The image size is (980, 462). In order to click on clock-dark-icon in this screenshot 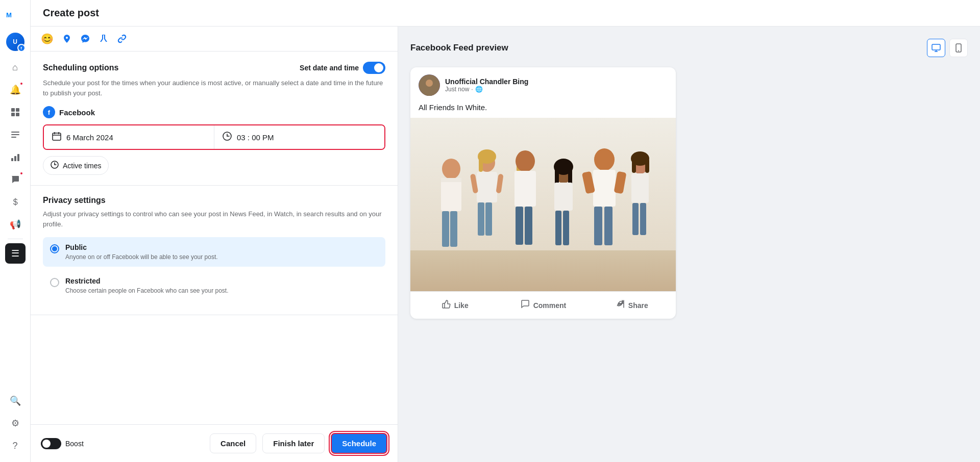, I will do `click(55, 165)`.